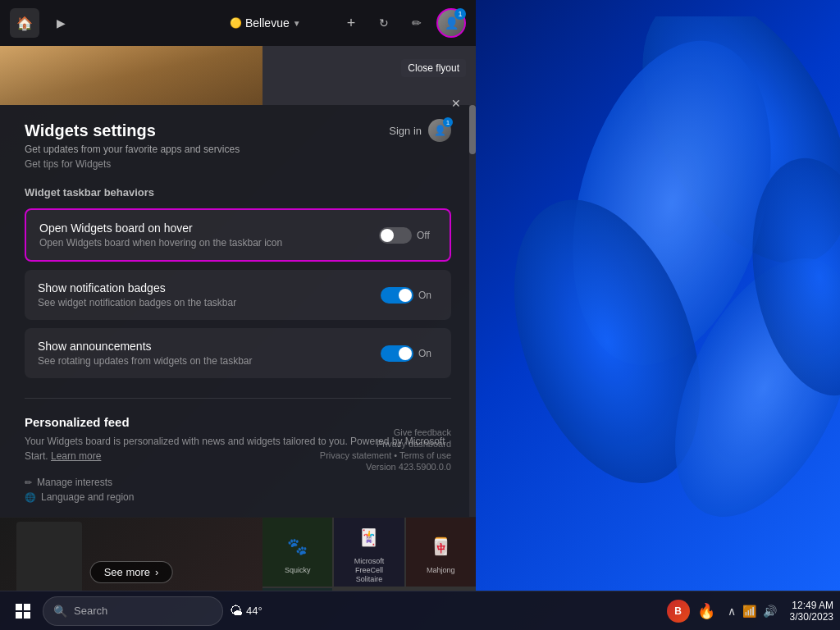  I want to click on hover-setting-control: Off, so click(408, 235).